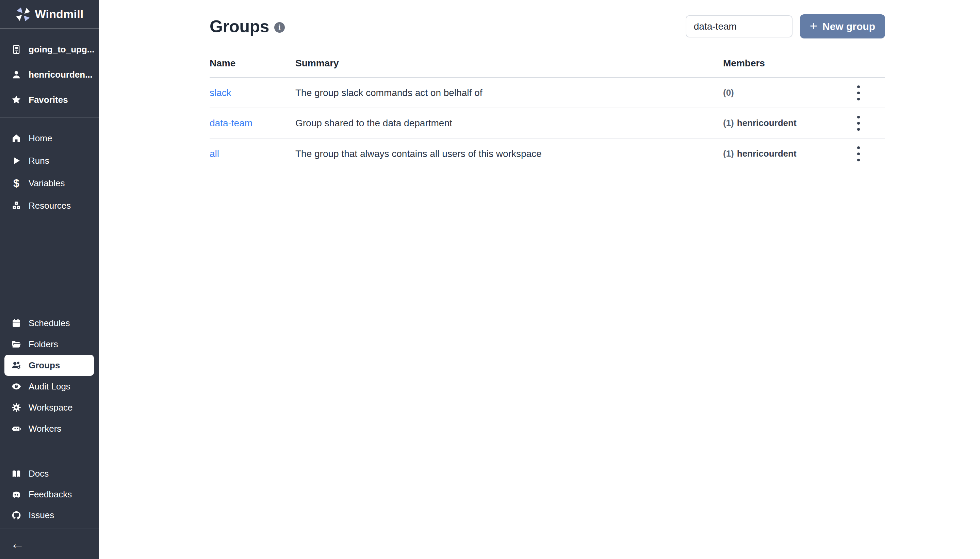  What do you see at coordinates (16, 495) in the screenshot?
I see `discord-icon` at bounding box center [16, 495].